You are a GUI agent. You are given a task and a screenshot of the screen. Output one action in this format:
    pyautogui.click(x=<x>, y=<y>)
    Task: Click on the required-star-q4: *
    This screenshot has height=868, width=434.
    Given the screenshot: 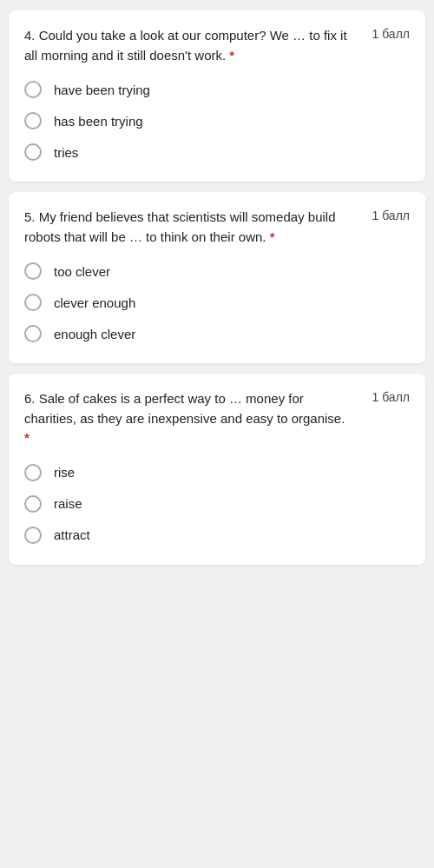 What is the action you would take?
    pyautogui.click(x=232, y=56)
    